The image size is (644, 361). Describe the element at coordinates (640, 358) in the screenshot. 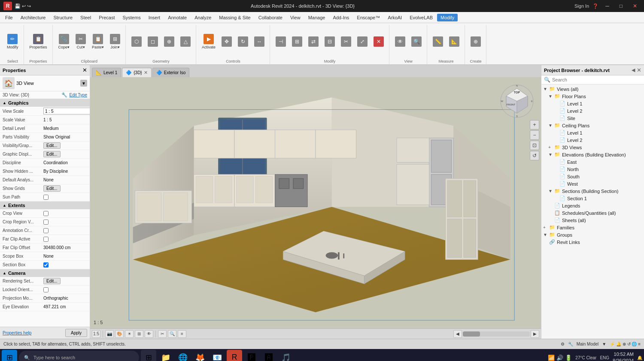

I see `notification-icon: 🔔` at that location.